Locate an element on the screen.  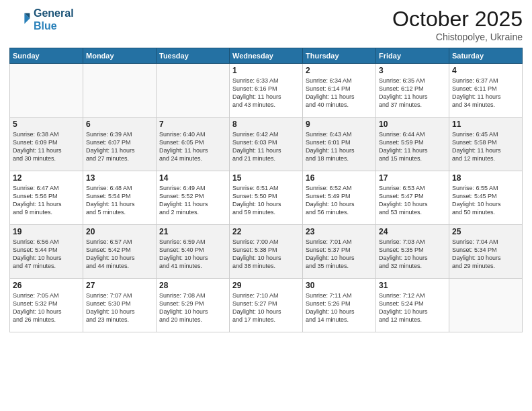
day-number: 4 is located at coordinates (486, 71).